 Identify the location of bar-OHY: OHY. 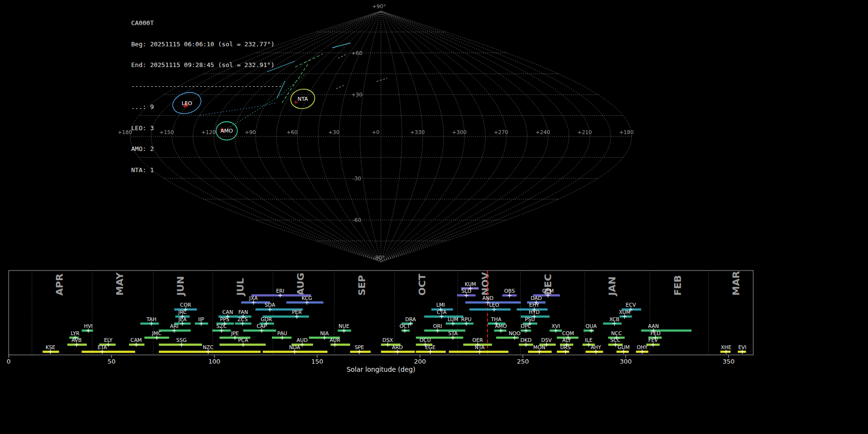
(642, 349).